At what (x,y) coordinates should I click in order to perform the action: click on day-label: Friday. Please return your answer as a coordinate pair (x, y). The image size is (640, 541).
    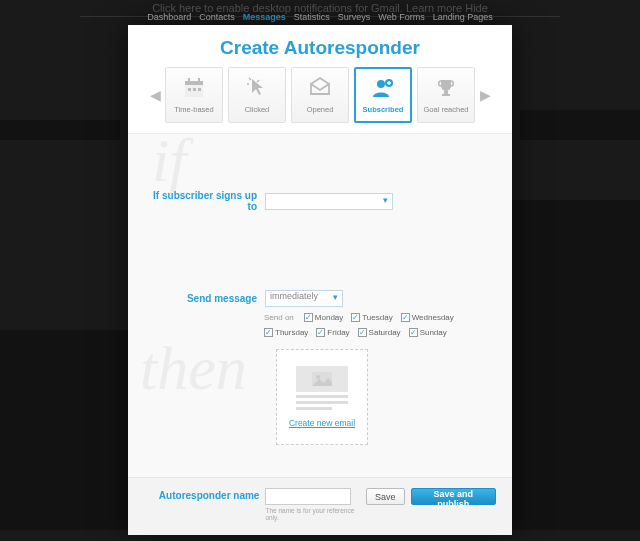
    Looking at the image, I should click on (338, 332).